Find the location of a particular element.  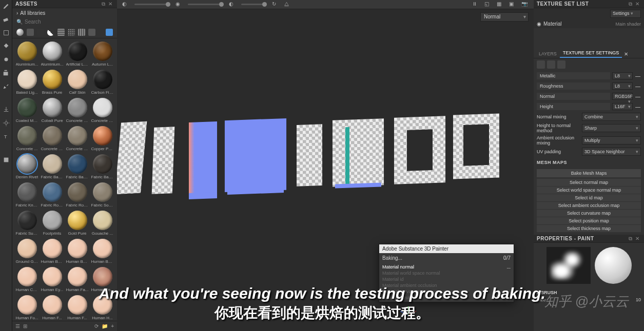

eraser-tool-icon is located at coordinates (6, 19).